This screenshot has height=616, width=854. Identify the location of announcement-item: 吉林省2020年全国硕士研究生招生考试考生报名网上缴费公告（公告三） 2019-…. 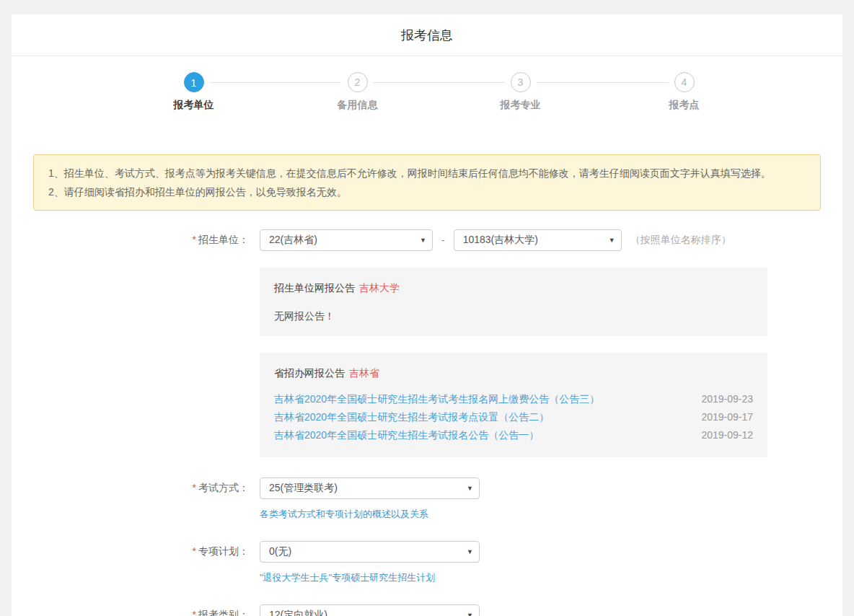
(514, 400).